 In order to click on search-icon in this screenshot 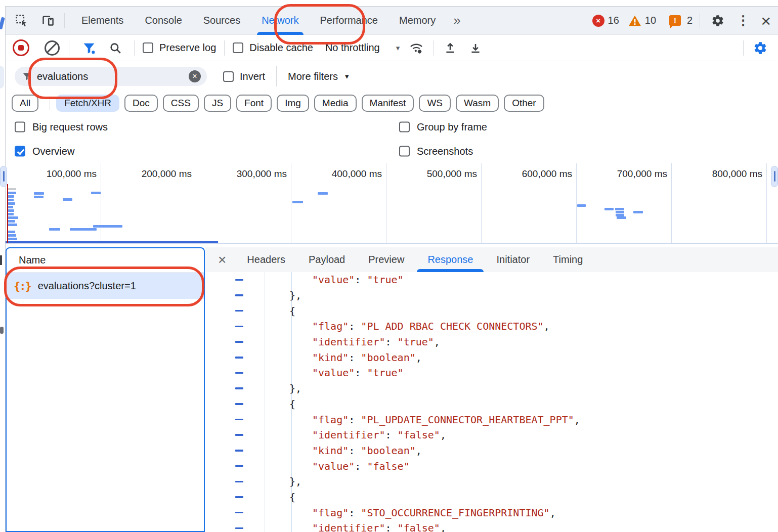, I will do `click(115, 48)`.